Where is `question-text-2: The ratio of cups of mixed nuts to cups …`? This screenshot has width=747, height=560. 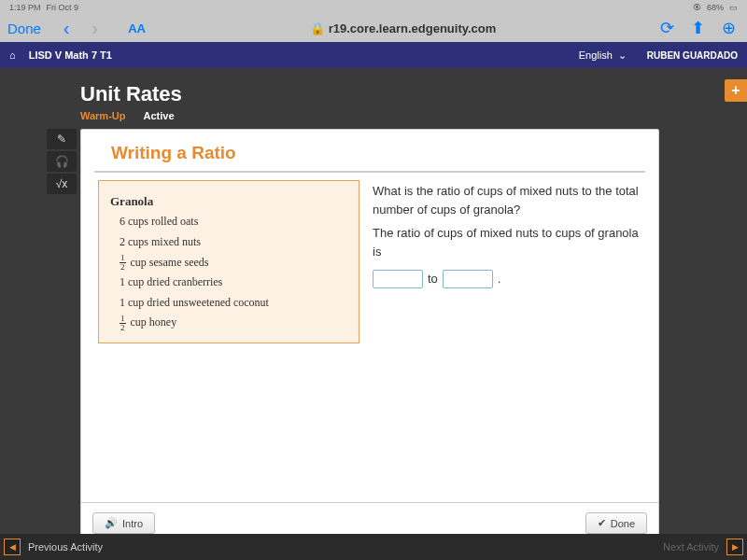
question-text-2: The ratio of cups of mixed nuts to cups … is located at coordinates (507, 243).